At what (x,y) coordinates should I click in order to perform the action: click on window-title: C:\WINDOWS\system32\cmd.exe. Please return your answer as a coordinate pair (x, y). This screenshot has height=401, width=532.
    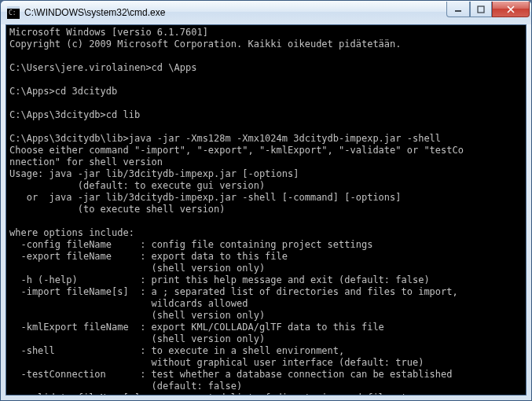
    Looking at the image, I should click on (236, 13).